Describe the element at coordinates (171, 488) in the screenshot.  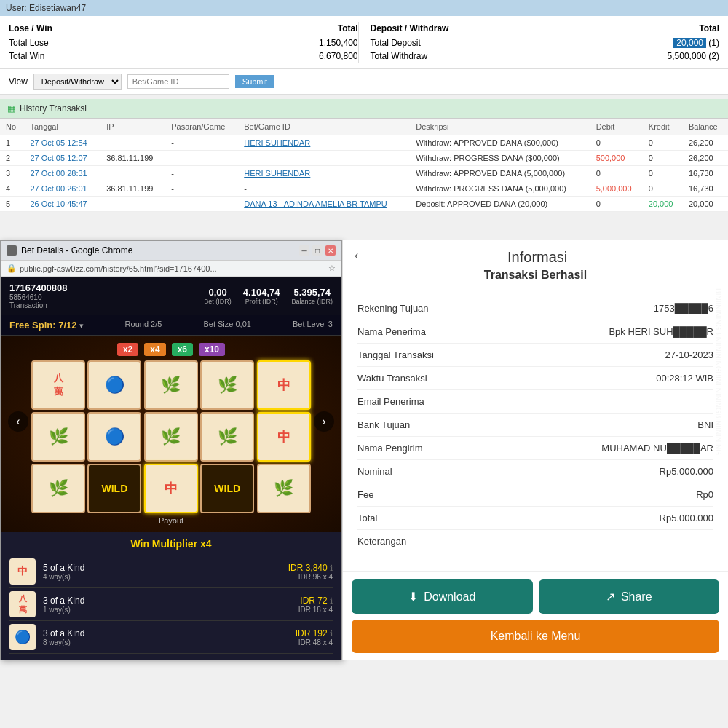
I see `slot-cell: 中` at that location.